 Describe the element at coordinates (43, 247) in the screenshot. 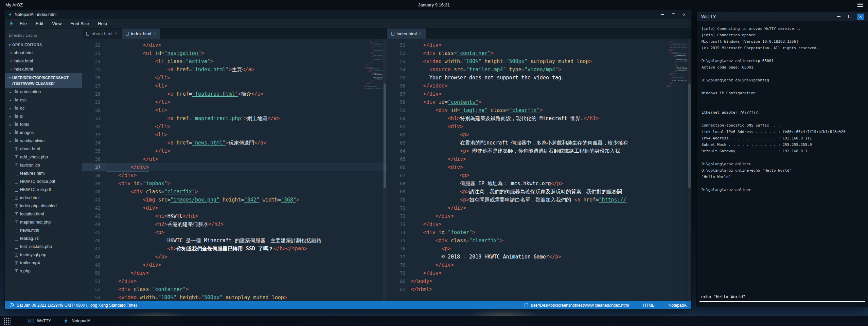

I see `file-test-sockets-php: test_sockets.php` at that location.